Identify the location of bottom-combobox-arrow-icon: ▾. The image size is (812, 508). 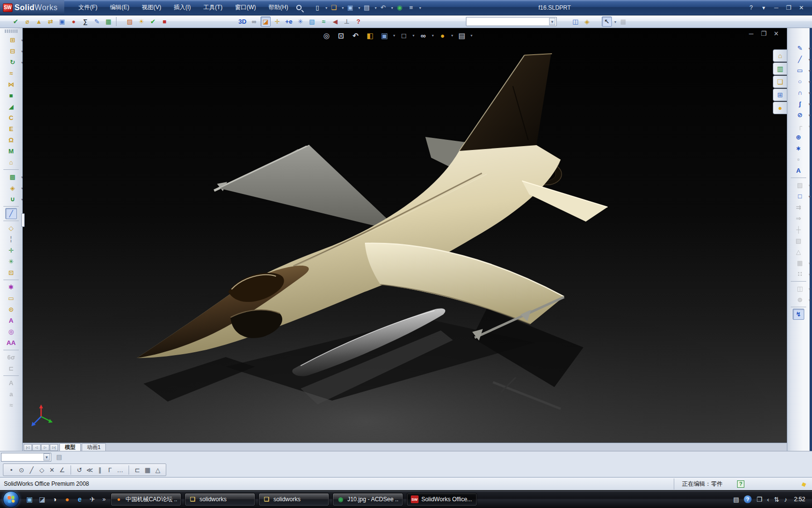
(46, 457).